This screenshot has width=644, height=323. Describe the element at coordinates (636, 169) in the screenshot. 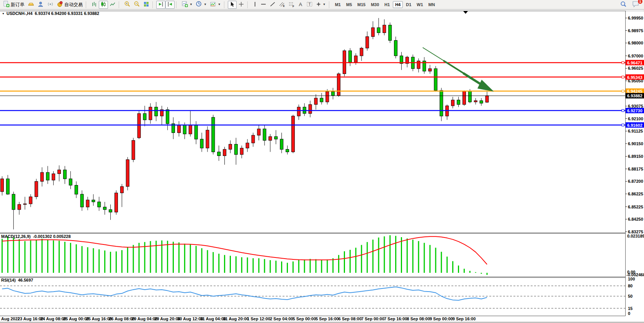

I see `svg-text: 6.88175` at that location.